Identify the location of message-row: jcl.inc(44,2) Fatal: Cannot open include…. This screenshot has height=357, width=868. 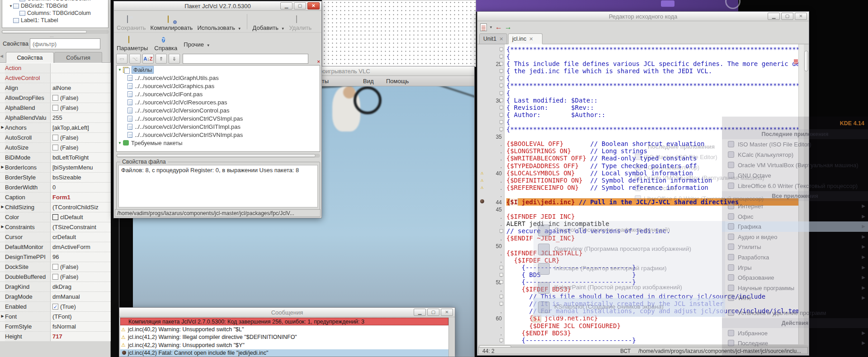
(284, 353).